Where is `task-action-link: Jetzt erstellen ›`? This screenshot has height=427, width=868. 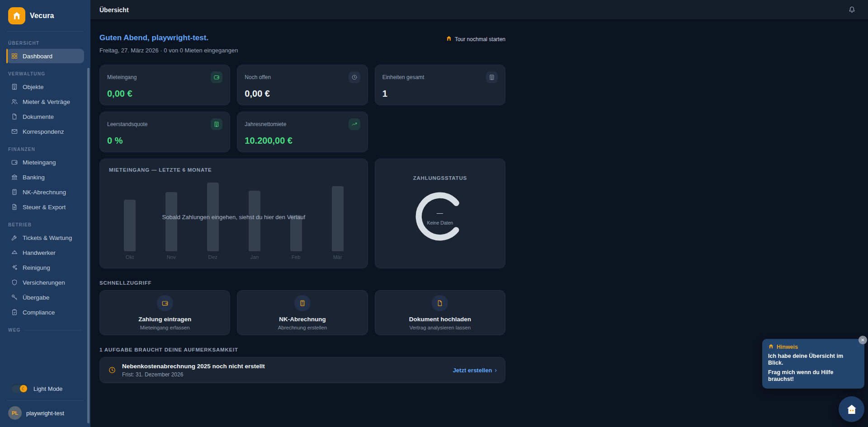 task-action-link: Jetzt erstellen › is located at coordinates (475, 370).